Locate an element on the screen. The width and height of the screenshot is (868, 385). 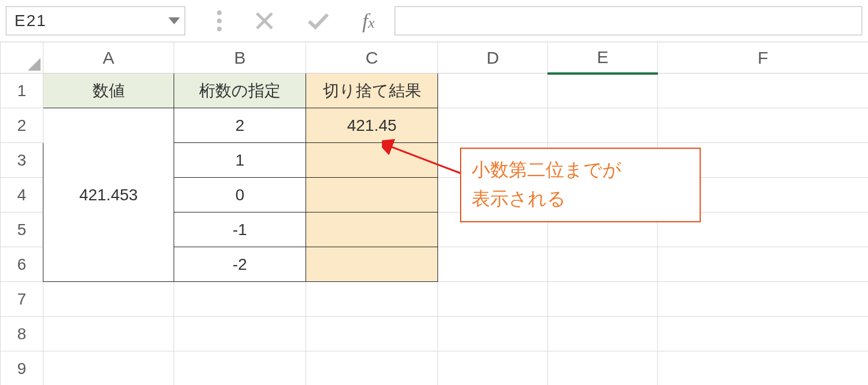
row-header: 5 is located at coordinates (22, 230).